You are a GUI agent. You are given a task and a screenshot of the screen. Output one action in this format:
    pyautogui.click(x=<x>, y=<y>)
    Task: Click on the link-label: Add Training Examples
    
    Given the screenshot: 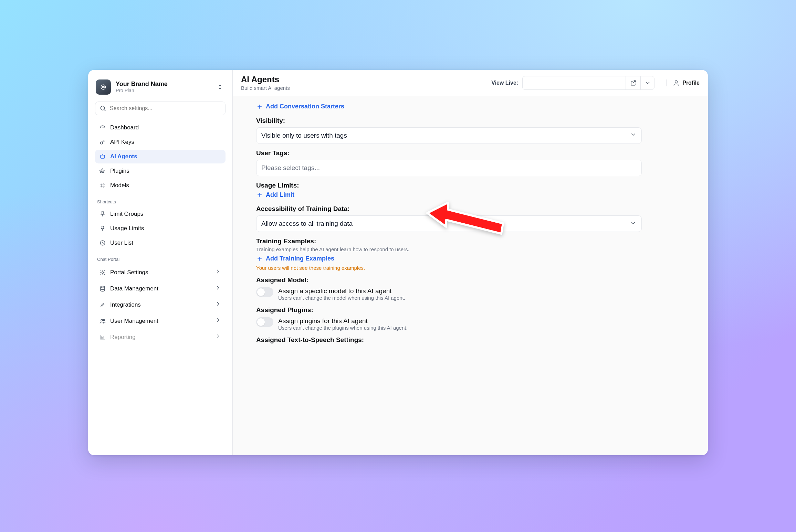 What is the action you would take?
    pyautogui.click(x=300, y=259)
    